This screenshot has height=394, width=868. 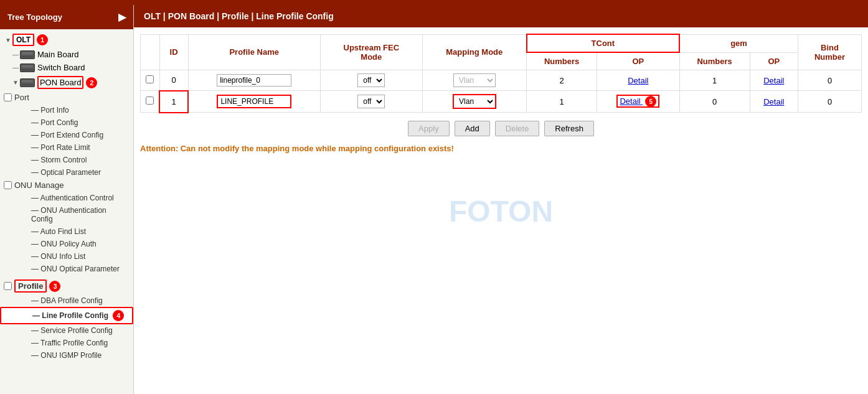 I want to click on nav-optical-parameter: — Optical Parameter, so click(x=67, y=172).